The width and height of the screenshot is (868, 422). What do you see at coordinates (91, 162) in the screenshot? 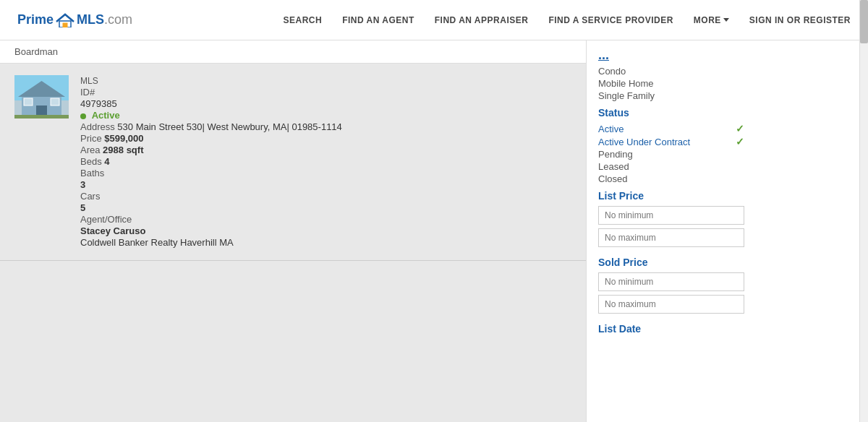
I see `beds-label: Beds` at bounding box center [91, 162].